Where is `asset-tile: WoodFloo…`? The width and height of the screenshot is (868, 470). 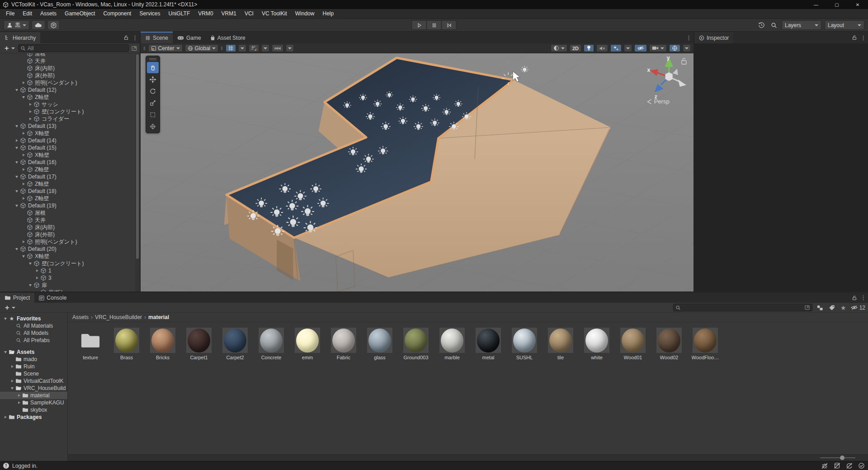
asset-tile: WoodFloo… is located at coordinates (705, 344).